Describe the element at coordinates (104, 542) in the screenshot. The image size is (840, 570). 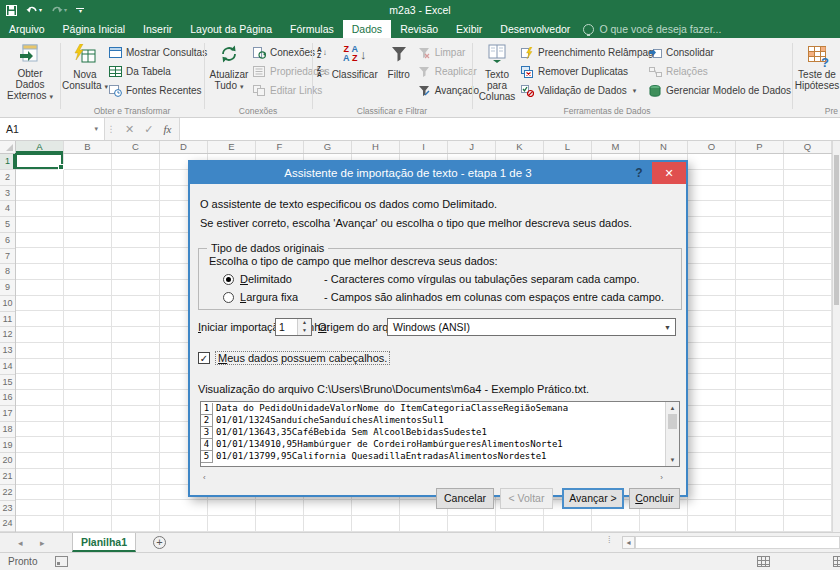
I see `sheet-tab-planilha1: Planilha1` at that location.